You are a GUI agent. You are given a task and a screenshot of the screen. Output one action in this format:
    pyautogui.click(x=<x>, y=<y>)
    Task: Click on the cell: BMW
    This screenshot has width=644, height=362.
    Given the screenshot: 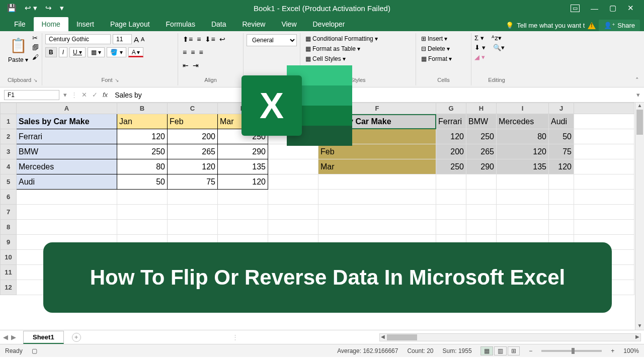 What is the action you would take?
    pyautogui.click(x=67, y=152)
    